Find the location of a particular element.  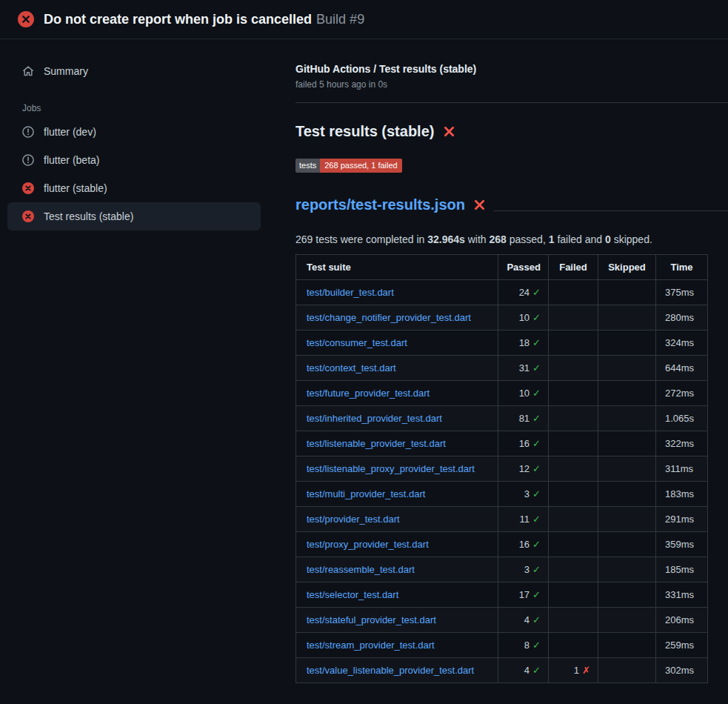

test-suite-link: test/multi_provider_test.dart is located at coordinates (366, 494).